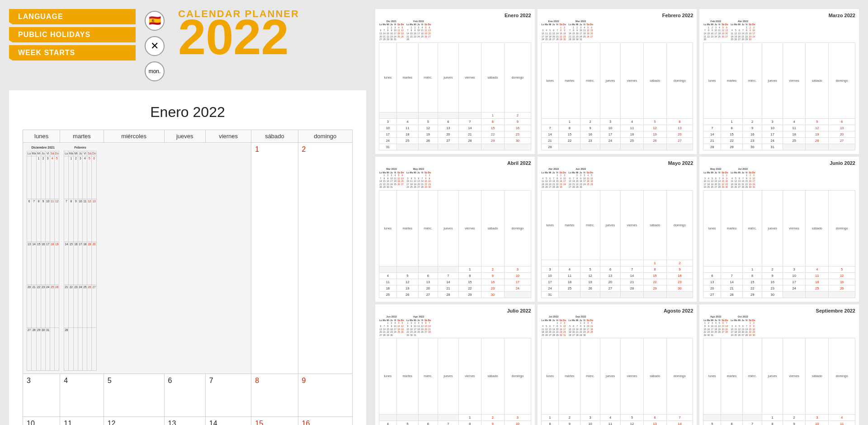 The image size is (868, 425). What do you see at coordinates (134, 421) in the screenshot?
I see `day-12: 12` at bounding box center [134, 421].